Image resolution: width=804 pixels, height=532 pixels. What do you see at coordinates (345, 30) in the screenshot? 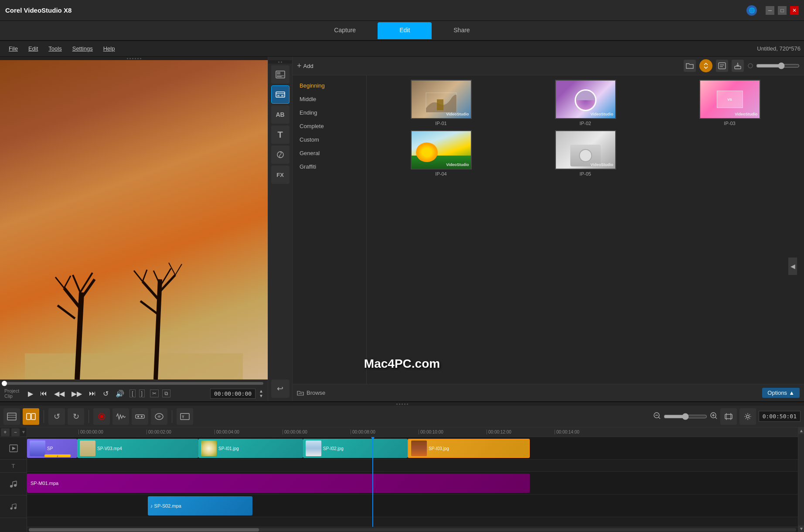
I see `tab-capture: Capture` at bounding box center [345, 30].